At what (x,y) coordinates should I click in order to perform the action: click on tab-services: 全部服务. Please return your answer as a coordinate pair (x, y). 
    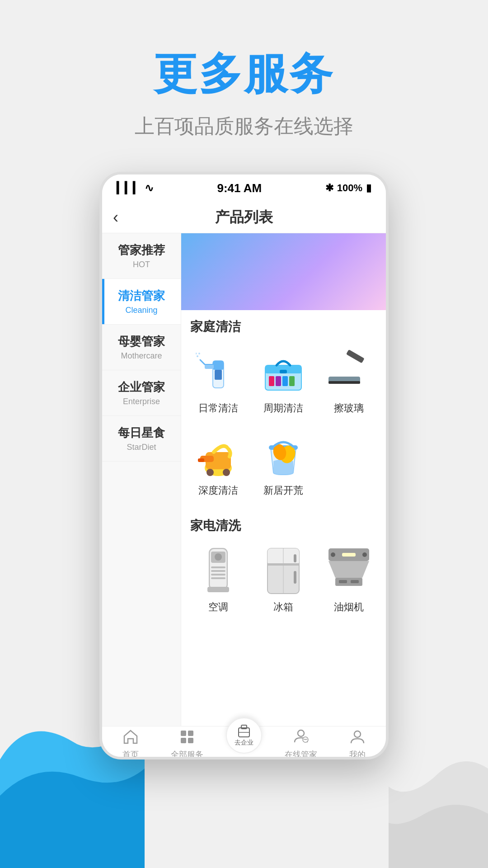
    Looking at the image, I should click on (188, 742).